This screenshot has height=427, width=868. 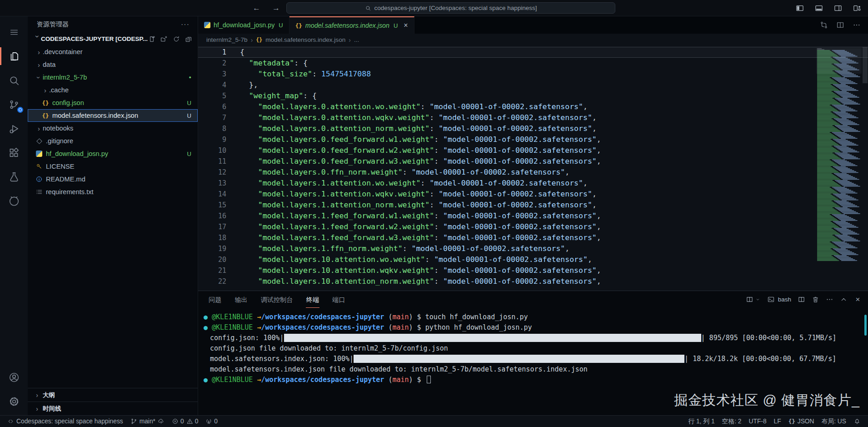 I want to click on minimap-slider, so click(x=839, y=61).